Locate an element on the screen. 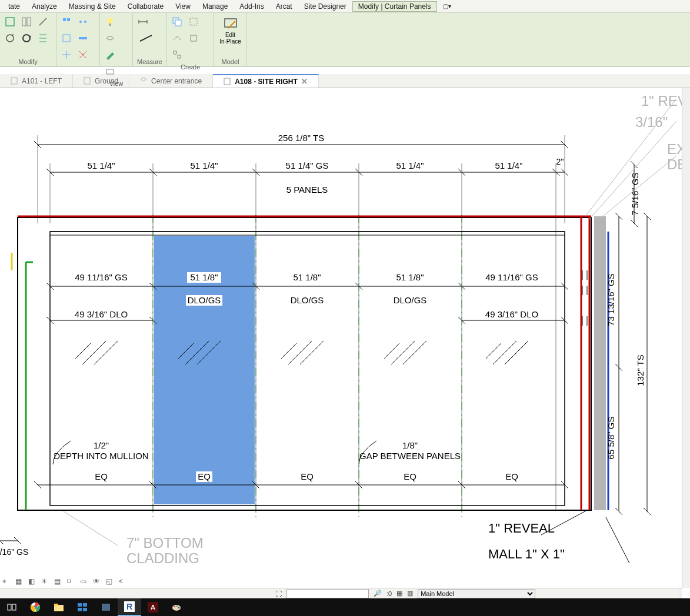 The height and width of the screenshot is (616, 690). crop-icon: ⌑ is located at coordinates (72, 582).